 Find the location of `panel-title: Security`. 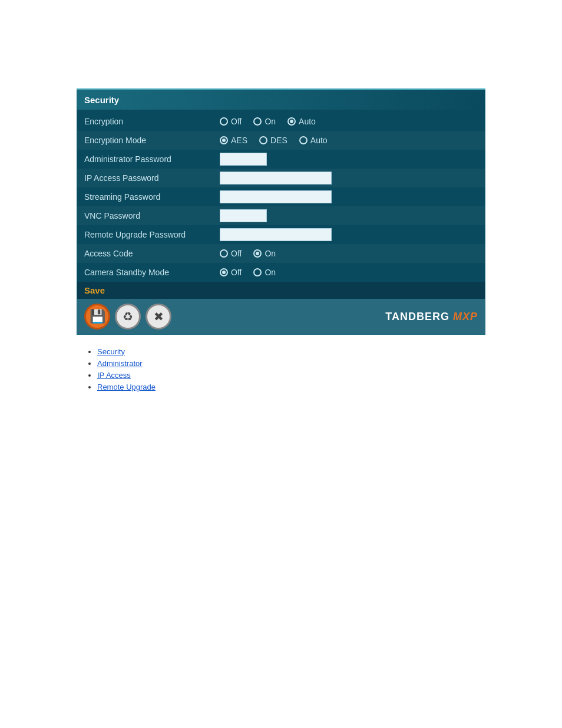

panel-title: Security is located at coordinates (101, 100).